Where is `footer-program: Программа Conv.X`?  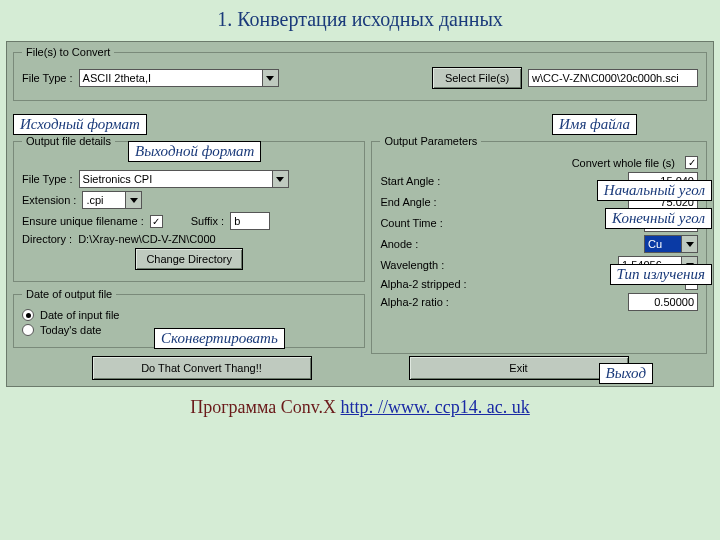 footer-program: Программа Conv.X is located at coordinates (265, 407).